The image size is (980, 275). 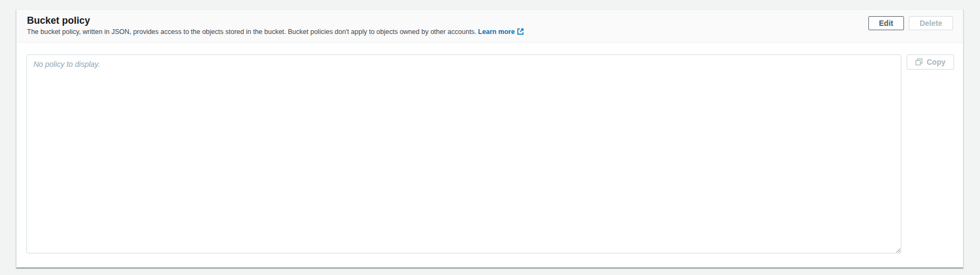 What do you see at coordinates (931, 23) in the screenshot?
I see `delete-button: Delete` at bounding box center [931, 23].